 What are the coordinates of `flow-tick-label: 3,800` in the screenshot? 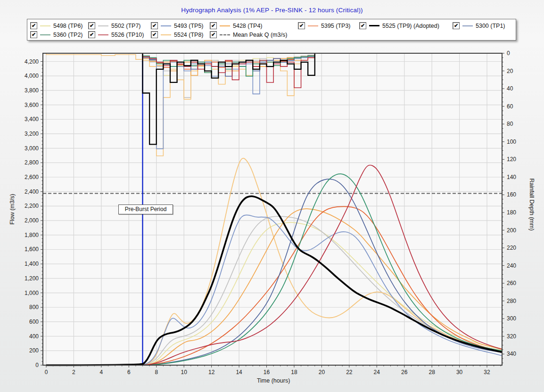 It's located at (32, 90).